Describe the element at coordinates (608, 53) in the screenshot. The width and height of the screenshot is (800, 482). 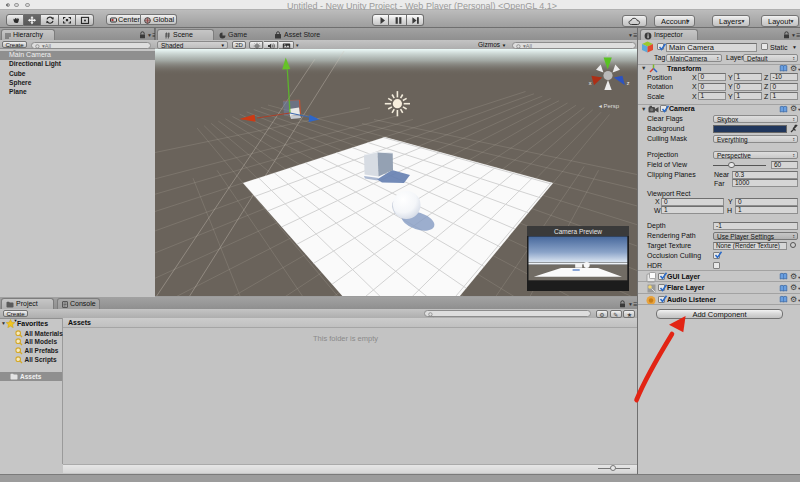
I see `svg-text: y` at that location.